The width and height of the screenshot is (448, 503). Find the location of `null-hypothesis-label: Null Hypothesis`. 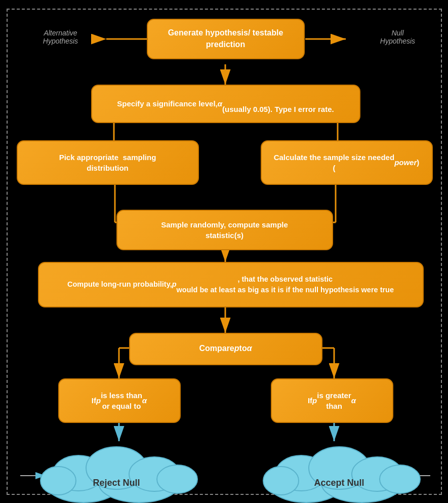

null-hypothesis-label: Null Hypothesis is located at coordinates (398, 37).